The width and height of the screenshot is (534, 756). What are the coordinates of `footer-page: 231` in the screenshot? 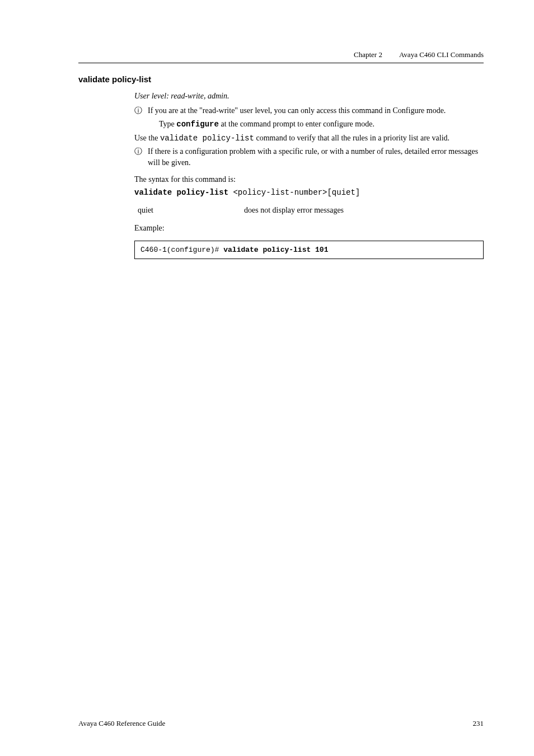 It's located at (479, 724).